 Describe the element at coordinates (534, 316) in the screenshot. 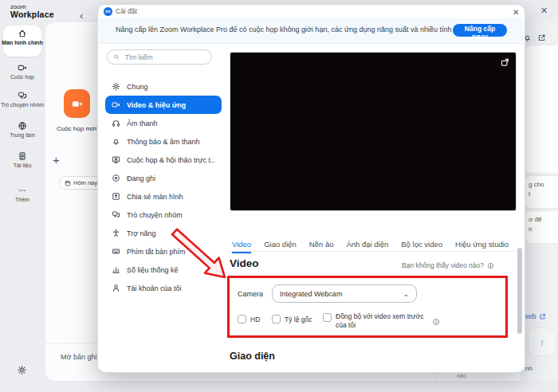

I see `web-link: web` at that location.